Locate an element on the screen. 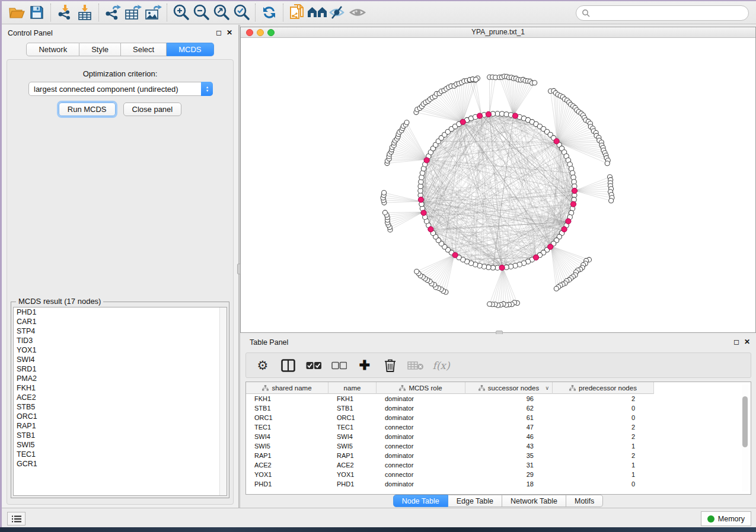 This screenshot has width=756, height=532. deselect-all-button is located at coordinates (339, 366).